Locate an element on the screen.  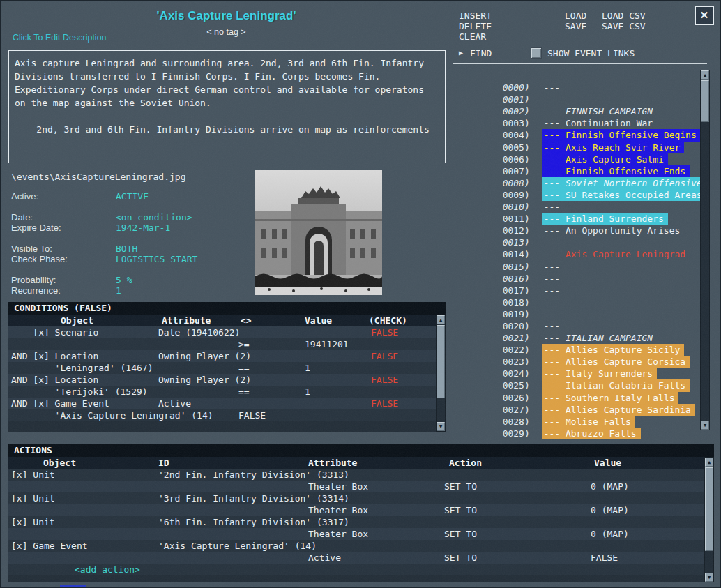
menu-delete: DELETE is located at coordinates (476, 27).